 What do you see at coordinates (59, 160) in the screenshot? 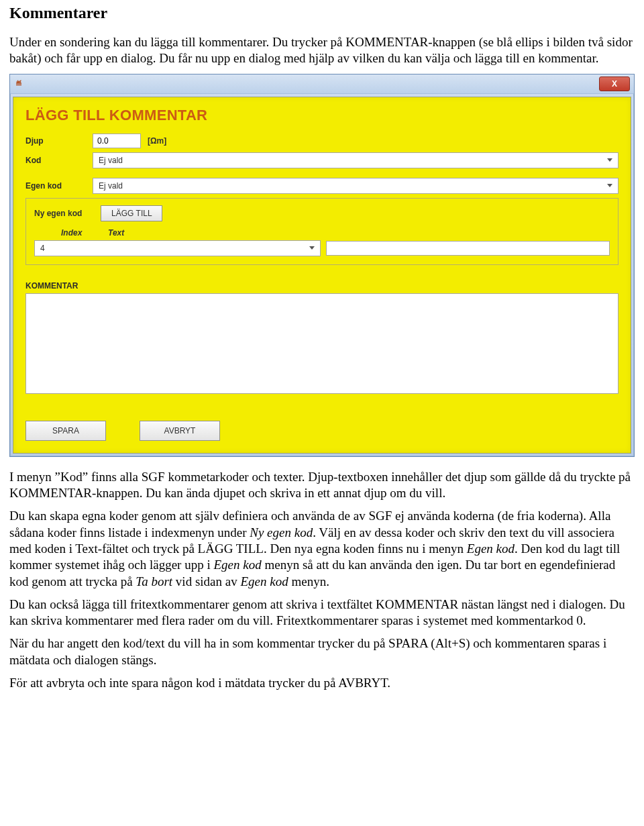
I see `label-kod: Kod` at bounding box center [59, 160].